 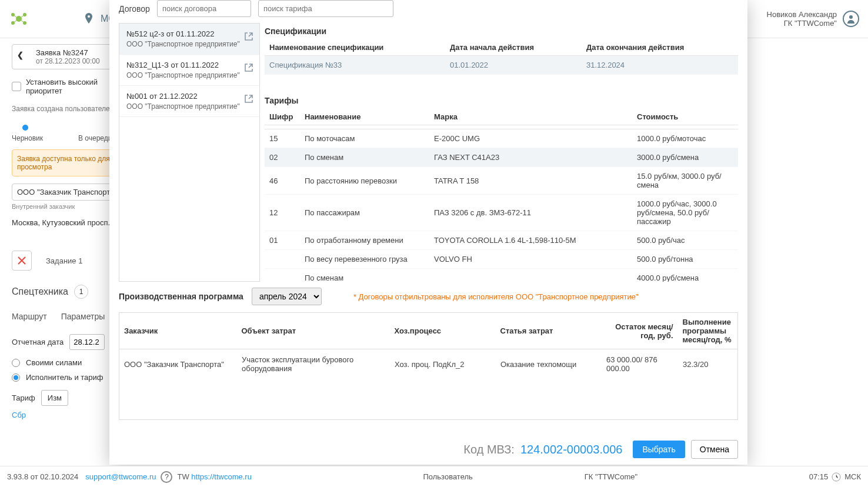 I want to click on user-label: Пользователь, so click(x=448, y=476).